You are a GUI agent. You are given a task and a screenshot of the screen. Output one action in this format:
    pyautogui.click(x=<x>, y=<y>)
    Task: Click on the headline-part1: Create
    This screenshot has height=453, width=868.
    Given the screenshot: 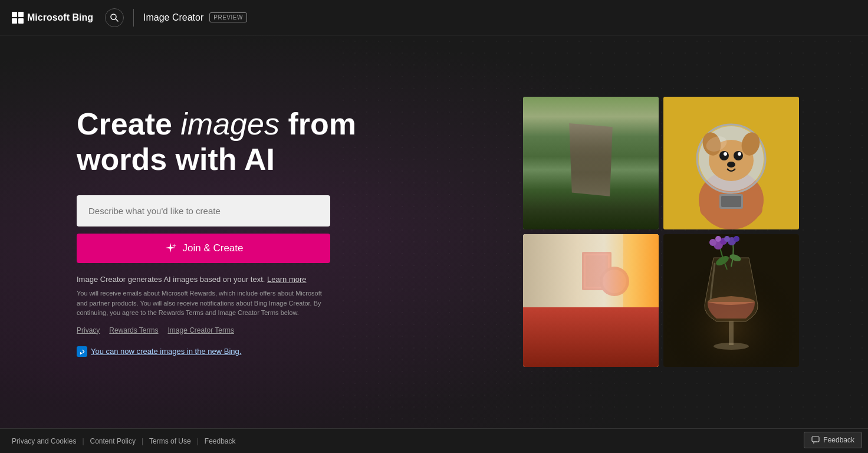 What is the action you would take?
    pyautogui.click(x=129, y=124)
    